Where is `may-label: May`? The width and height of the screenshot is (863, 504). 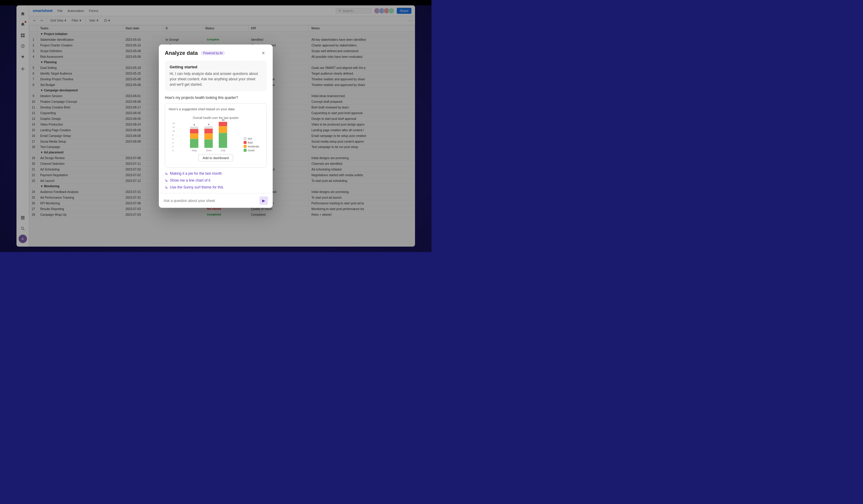 may-label: May is located at coordinates (195, 150).